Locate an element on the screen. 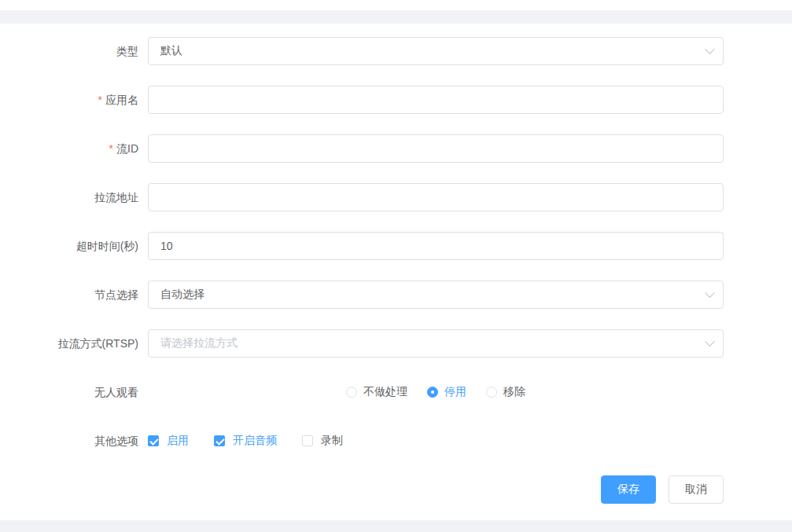 The image size is (792, 532). app-name-label: *应用名 is located at coordinates (69, 100).